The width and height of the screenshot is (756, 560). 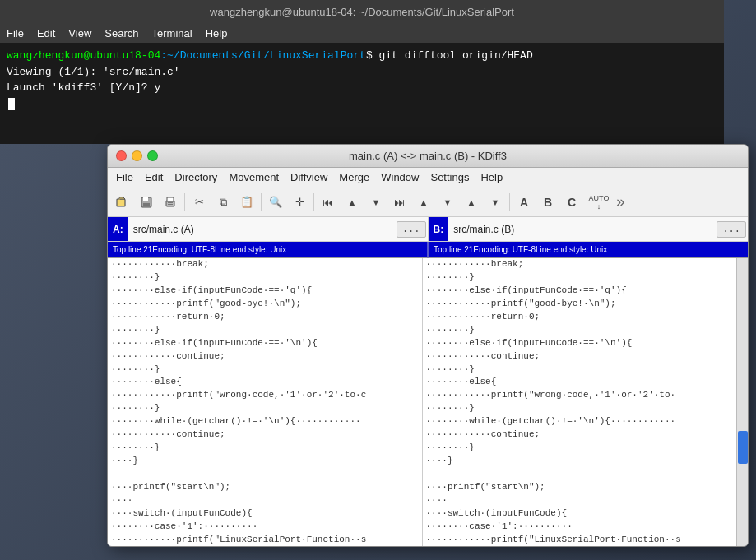 I want to click on code-line-a-1: ········}, so click(x=265, y=278).